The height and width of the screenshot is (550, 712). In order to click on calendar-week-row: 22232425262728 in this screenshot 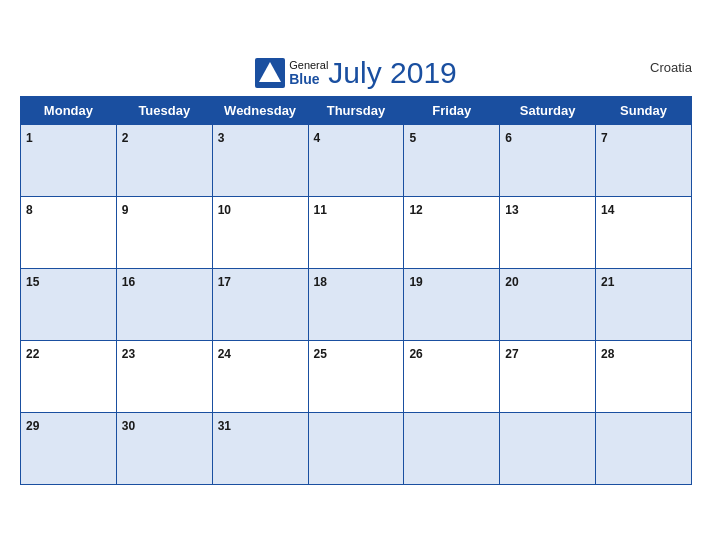, I will do `click(356, 376)`.